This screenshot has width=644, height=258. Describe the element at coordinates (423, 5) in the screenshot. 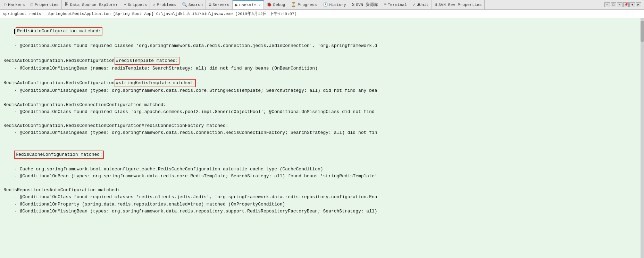

I see `tab-junit-label: JUnit` at that location.